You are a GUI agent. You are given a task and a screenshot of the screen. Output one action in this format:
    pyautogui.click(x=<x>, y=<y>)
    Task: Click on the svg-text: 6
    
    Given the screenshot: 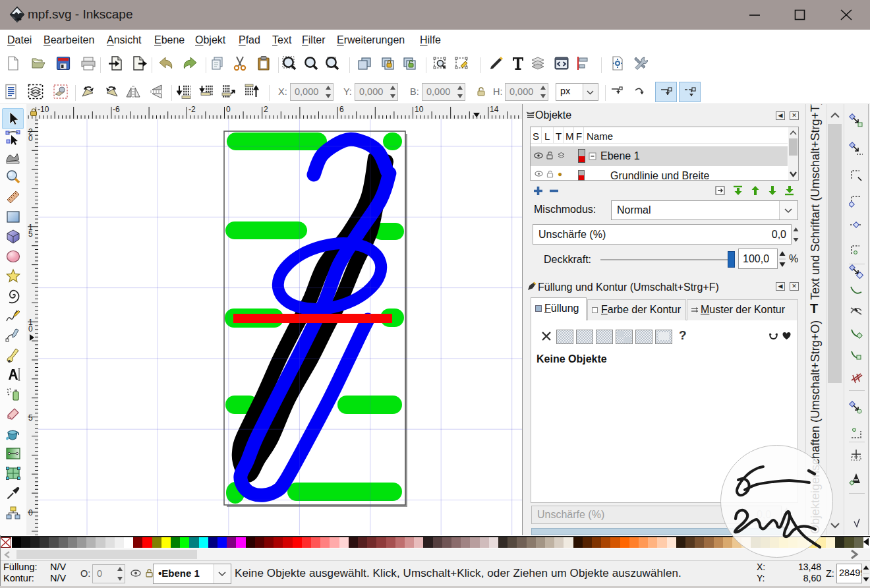 What is the action you would take?
    pyautogui.click(x=341, y=109)
    